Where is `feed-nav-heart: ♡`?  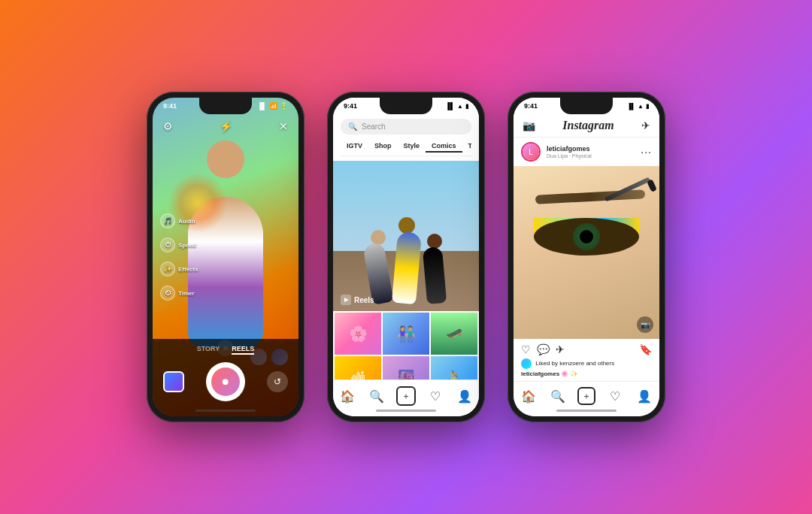
feed-nav-heart: ♡ is located at coordinates (615, 396).